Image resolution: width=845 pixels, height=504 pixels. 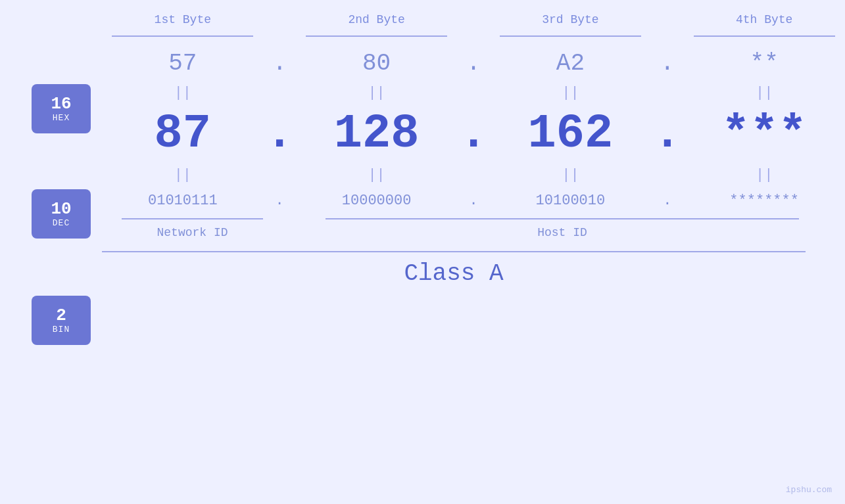 I want to click on eq1-d2, so click(x=473, y=93).